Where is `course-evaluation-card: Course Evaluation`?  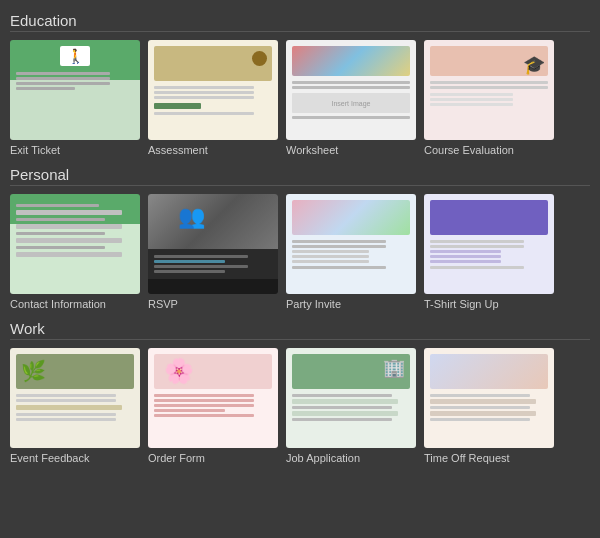 course-evaluation-card: Course Evaluation is located at coordinates (489, 98).